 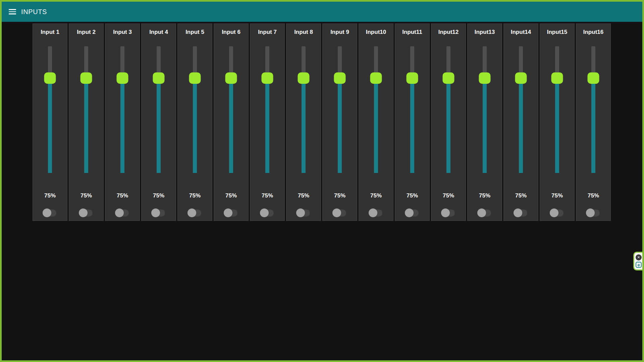 I want to click on channel-label: Input 5, so click(x=195, y=32).